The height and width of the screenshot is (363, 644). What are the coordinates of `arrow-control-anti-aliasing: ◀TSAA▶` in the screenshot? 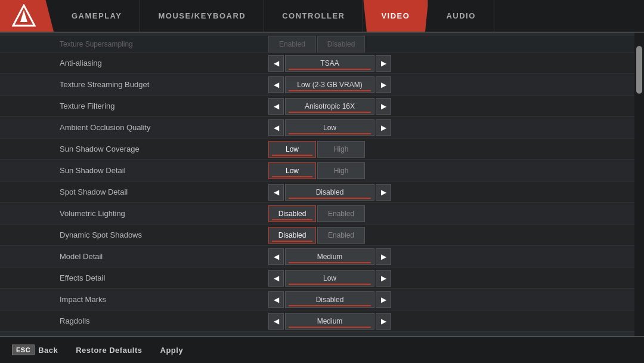 It's located at (330, 63).